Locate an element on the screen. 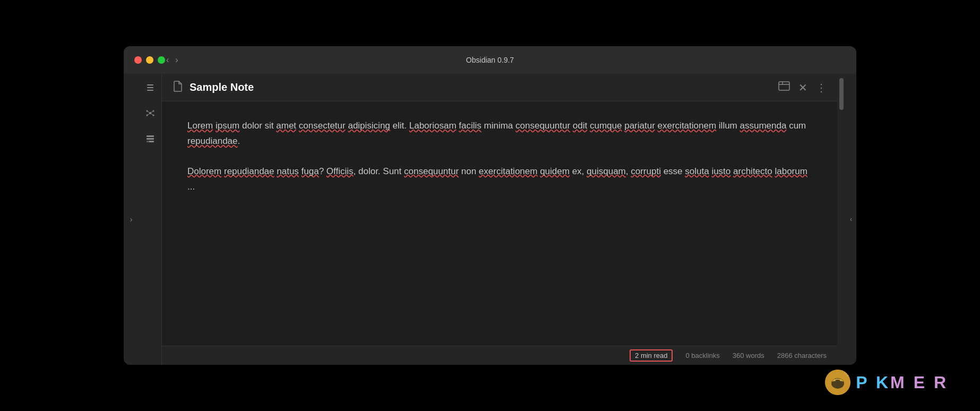  pkmer-watermark: P KM E R is located at coordinates (887, 382).